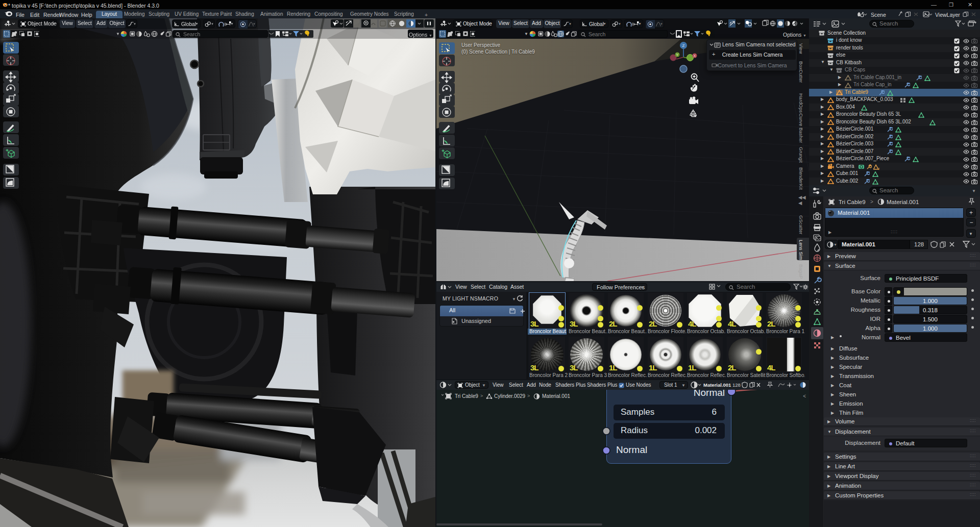 This screenshot has height=527, width=980. I want to click on svg-text: X, so click(695, 56).